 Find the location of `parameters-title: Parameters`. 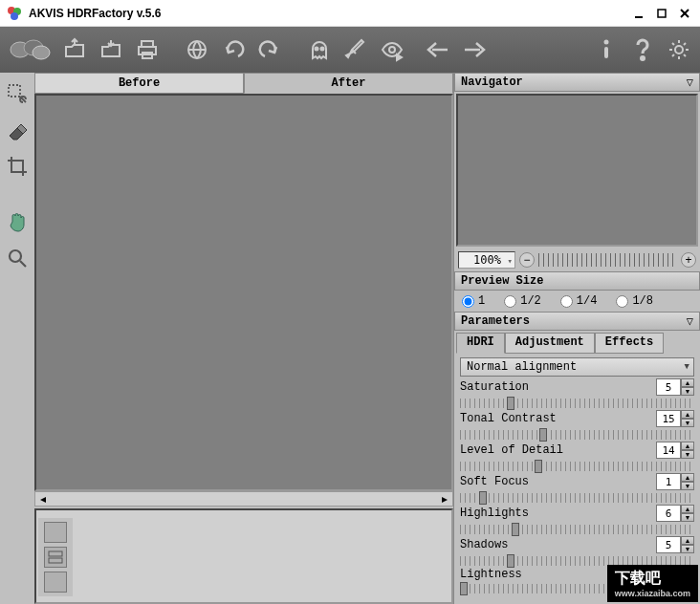

parameters-title: Parameters is located at coordinates (495, 321).